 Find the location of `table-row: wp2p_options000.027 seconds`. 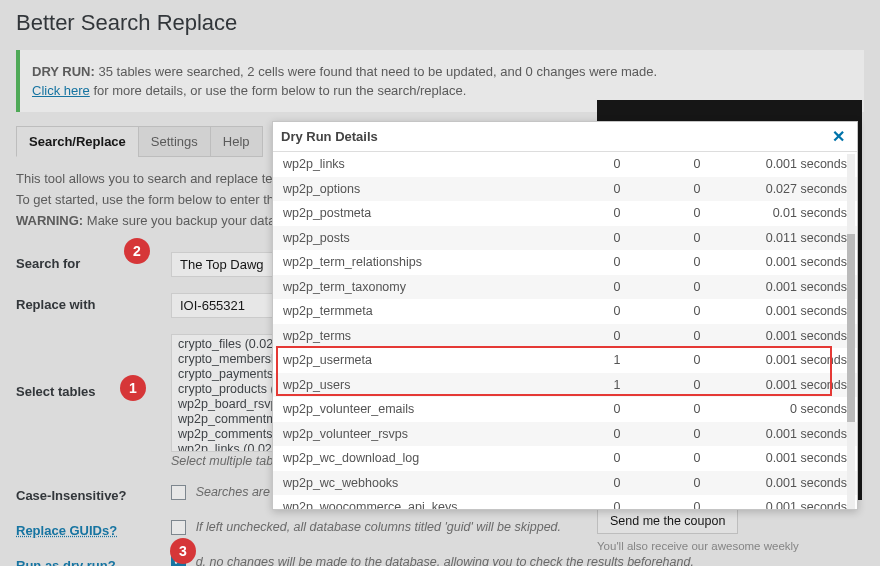

table-row: wp2p_options000.027 seconds is located at coordinates (565, 190).